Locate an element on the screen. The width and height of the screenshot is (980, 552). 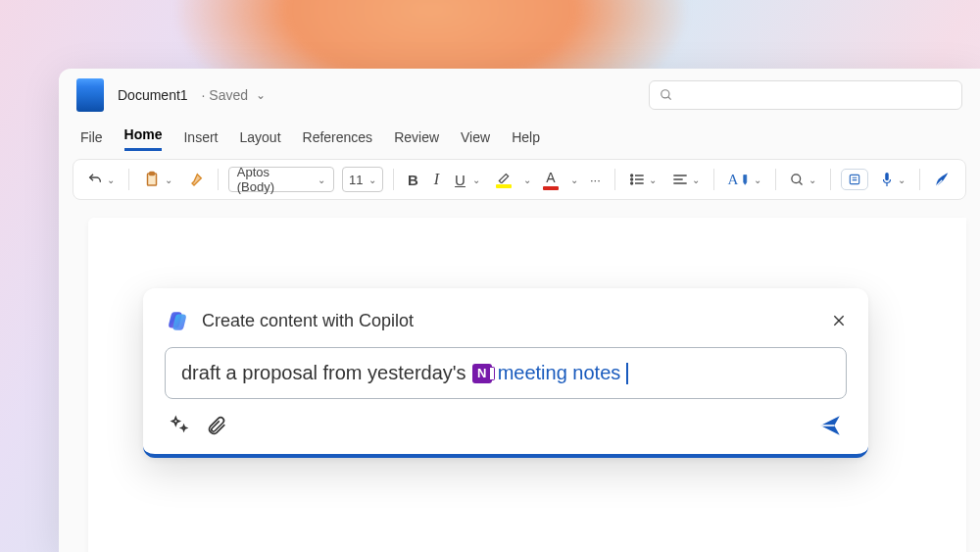
font-family-select: Aptos (Body) ⌄ is located at coordinates (281, 179).